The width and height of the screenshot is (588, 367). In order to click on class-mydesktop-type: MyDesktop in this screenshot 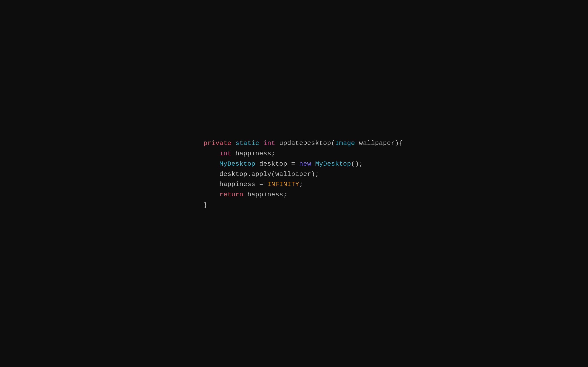, I will do `click(237, 164)`.